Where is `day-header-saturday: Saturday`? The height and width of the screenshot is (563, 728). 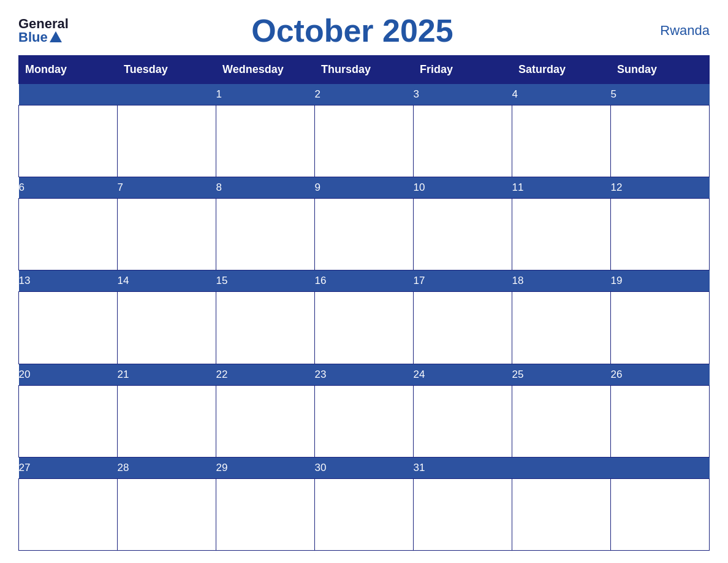
day-header-saturday: Saturday is located at coordinates (561, 70).